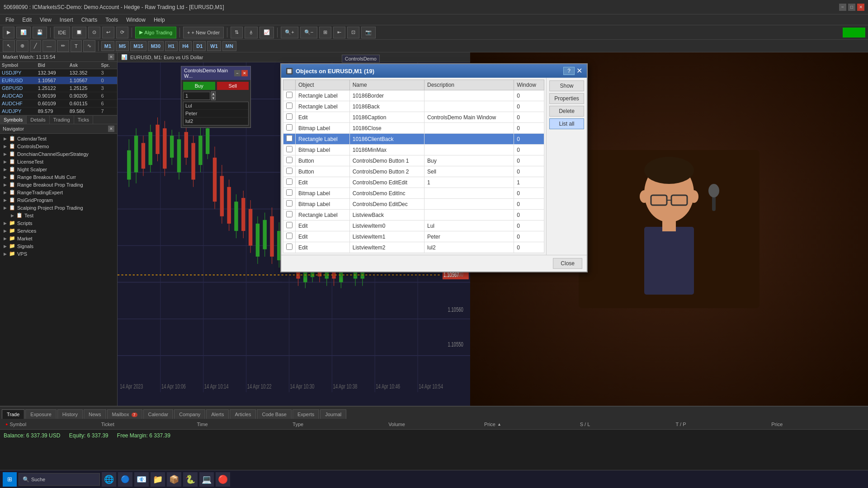  What do you see at coordinates (414, 107) in the screenshot?
I see `objects-table-row: Rectangle Label 10186Back 0` at bounding box center [414, 107].